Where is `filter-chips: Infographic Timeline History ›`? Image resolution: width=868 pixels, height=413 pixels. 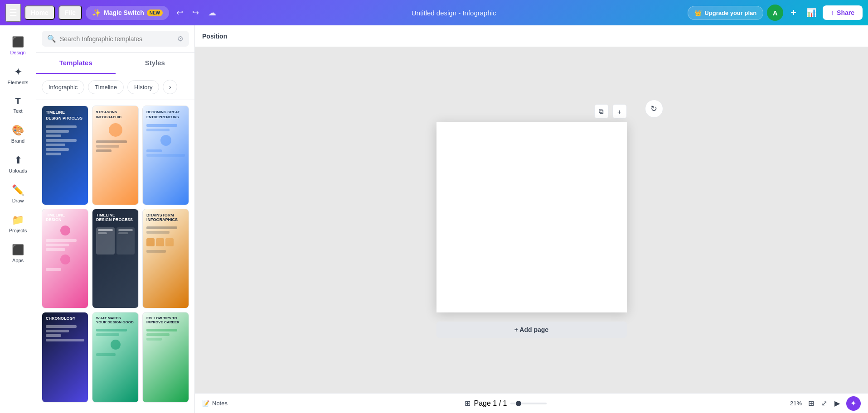
filter-chips: Infographic Timeline History › is located at coordinates (115, 87).